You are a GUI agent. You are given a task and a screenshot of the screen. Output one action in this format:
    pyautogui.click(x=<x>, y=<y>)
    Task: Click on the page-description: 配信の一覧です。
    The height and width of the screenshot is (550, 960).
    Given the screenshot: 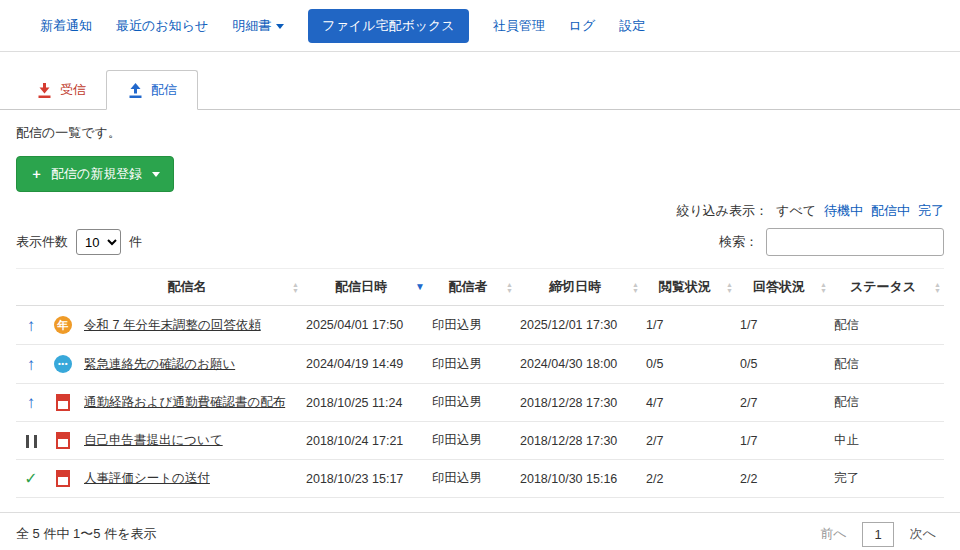 What is the action you would take?
    pyautogui.click(x=480, y=131)
    